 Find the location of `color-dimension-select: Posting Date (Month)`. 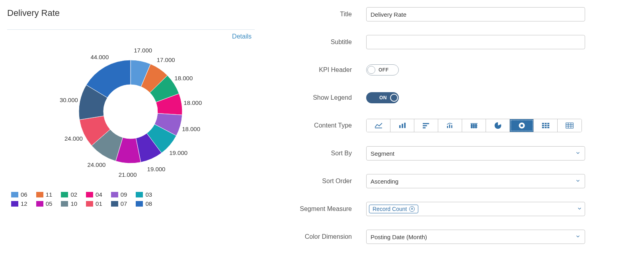

color-dimension-select: Posting Date (Month) is located at coordinates (476, 237).